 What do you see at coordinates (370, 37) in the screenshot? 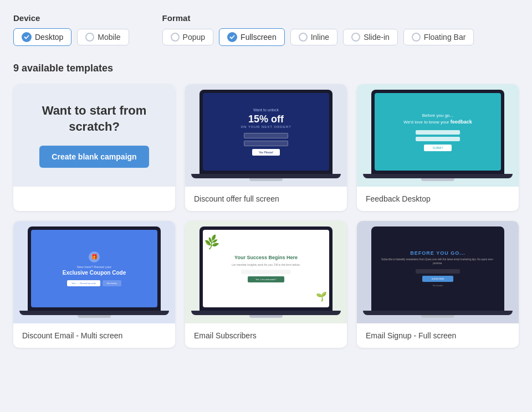
I see `format-slidein-btn: Slide-in` at bounding box center [370, 37].